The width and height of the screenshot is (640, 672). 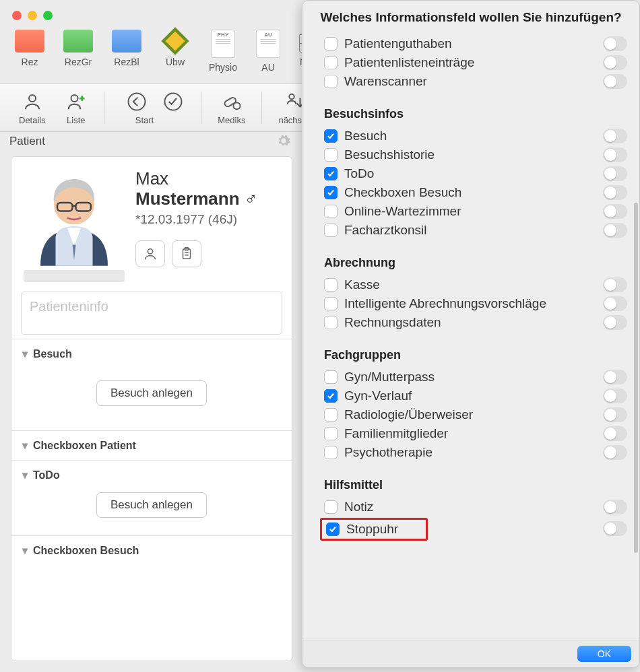 What do you see at coordinates (476, 44) in the screenshot?
I see `option-row: Patientenguthaben` at bounding box center [476, 44].